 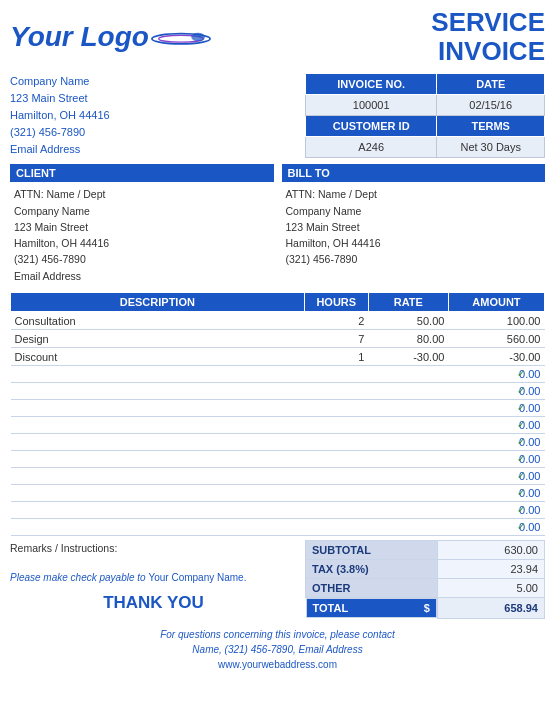 What do you see at coordinates (414, 173) in the screenshot?
I see `billto-section-header: BILL TO` at bounding box center [414, 173].